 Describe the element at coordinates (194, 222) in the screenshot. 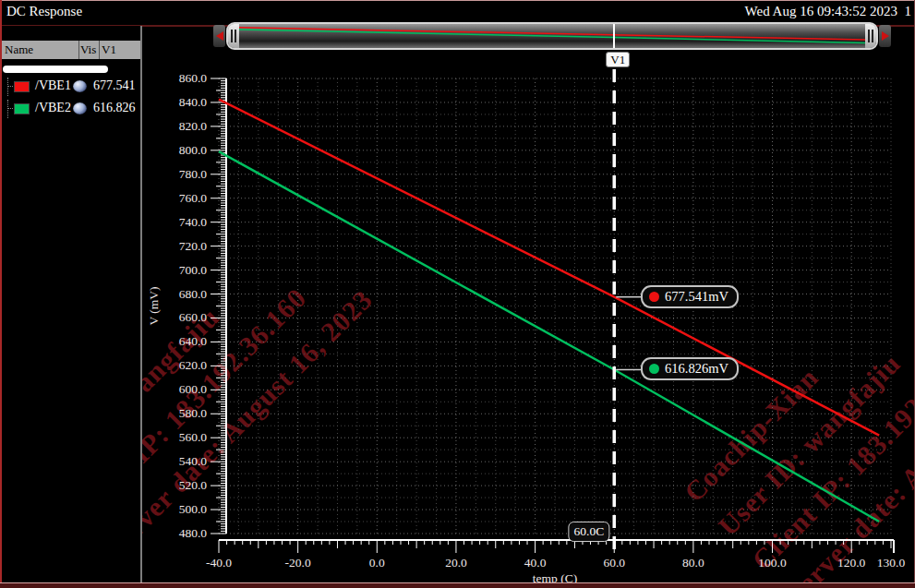

I see `svg-text: 740.0` at that location.